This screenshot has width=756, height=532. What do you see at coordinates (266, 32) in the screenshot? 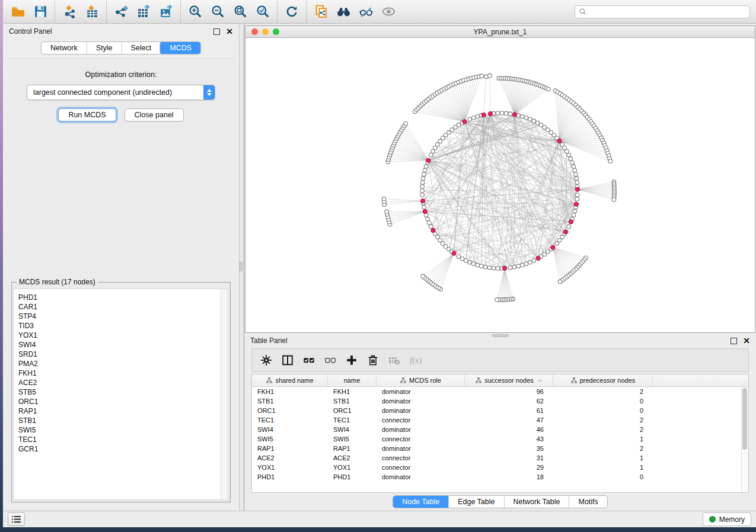
I see `window-minimize-icon` at bounding box center [266, 32].